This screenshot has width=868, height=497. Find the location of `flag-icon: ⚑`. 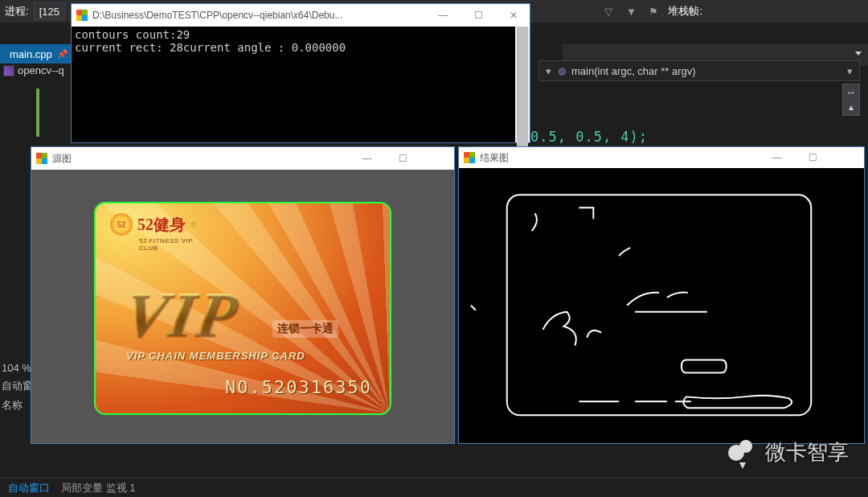

flag-icon: ⚑ is located at coordinates (653, 11).